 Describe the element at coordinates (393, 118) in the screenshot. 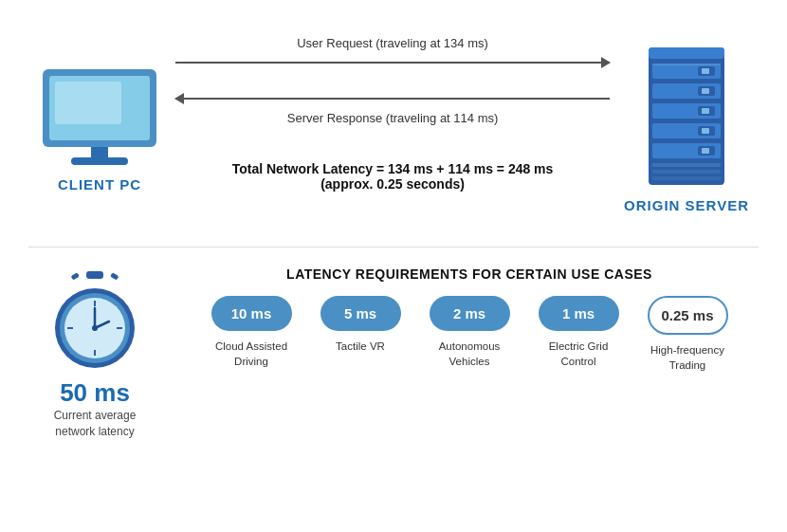

I see `response-label: Server Response (traveling at 114 ms)` at that location.